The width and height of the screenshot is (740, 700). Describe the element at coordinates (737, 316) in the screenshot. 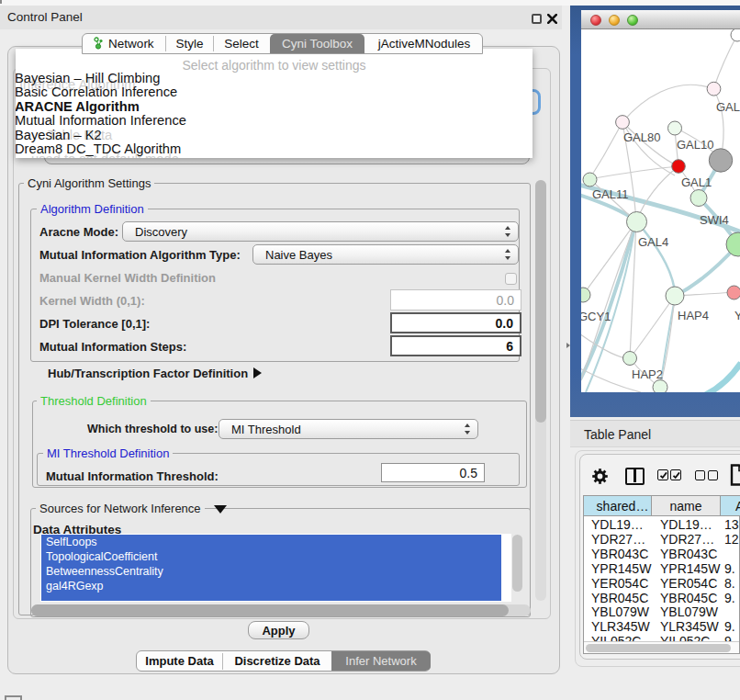

I see `svg-text: Y` at that location.